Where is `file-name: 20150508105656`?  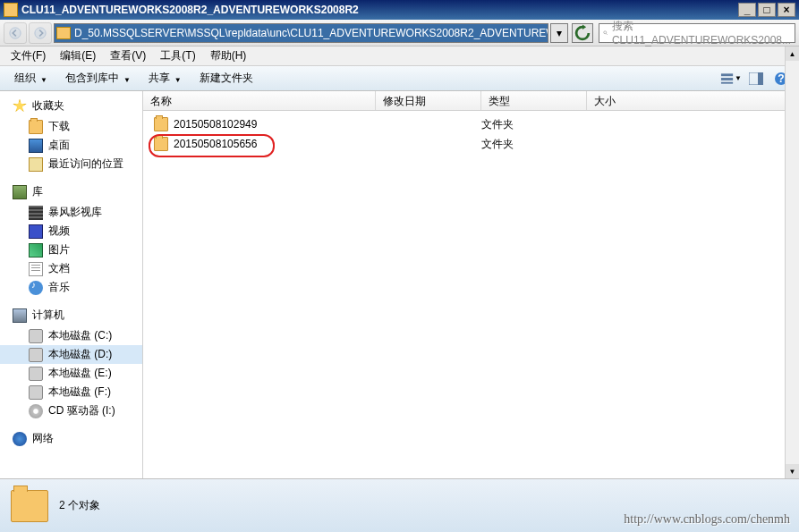 file-name: 20150508105656 is located at coordinates (215, 144).